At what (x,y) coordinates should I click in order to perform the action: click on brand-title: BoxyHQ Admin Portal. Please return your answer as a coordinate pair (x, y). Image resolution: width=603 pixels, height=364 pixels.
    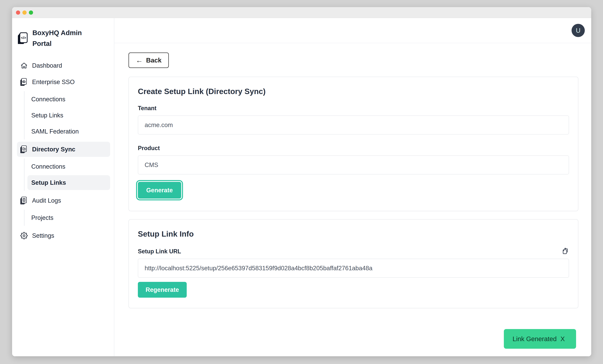
    Looking at the image, I should click on (59, 38).